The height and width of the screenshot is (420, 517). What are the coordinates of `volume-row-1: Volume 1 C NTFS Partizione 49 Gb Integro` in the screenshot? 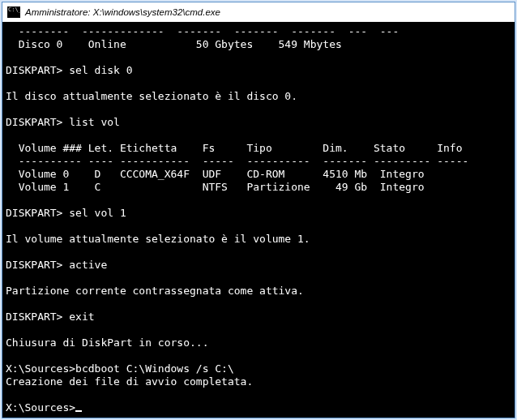 It's located at (216, 186).